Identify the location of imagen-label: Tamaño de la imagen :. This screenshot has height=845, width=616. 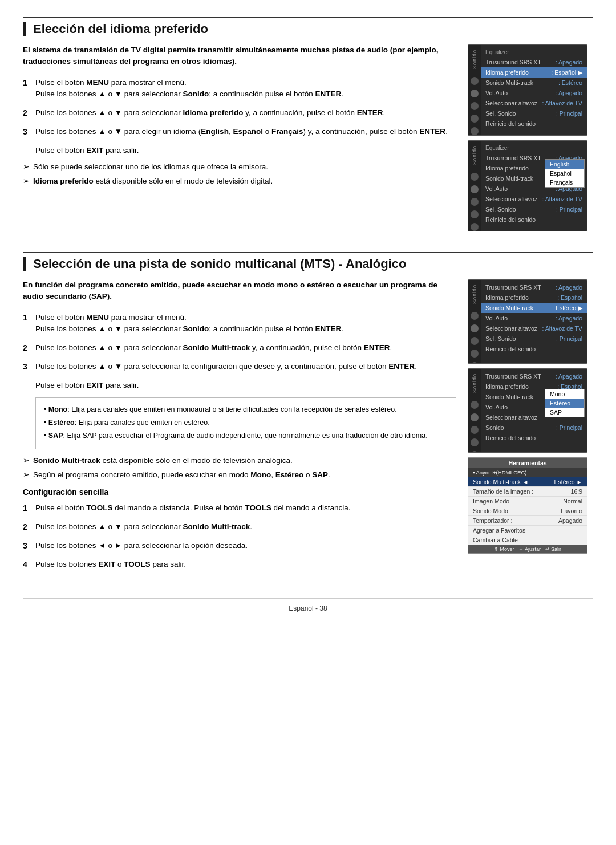
(503, 491).